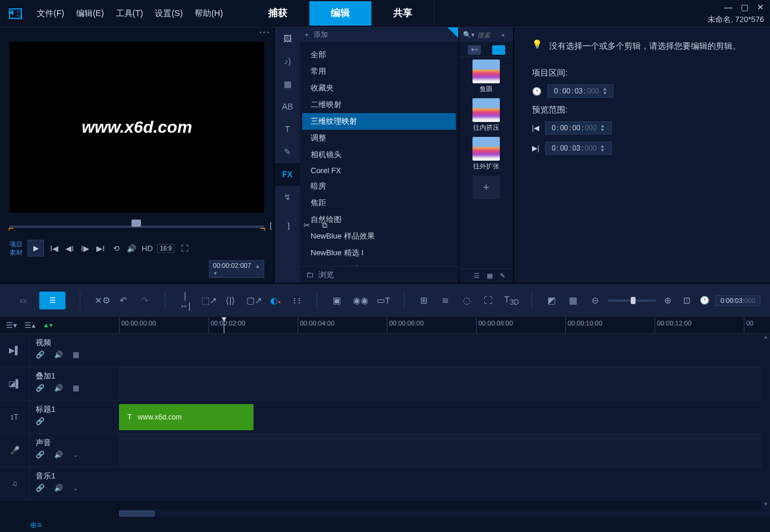 Image resolution: width=770 pixels, height=532 pixels. Describe the element at coordinates (307, 35) in the screenshot. I see `add-icon: +` at that location.